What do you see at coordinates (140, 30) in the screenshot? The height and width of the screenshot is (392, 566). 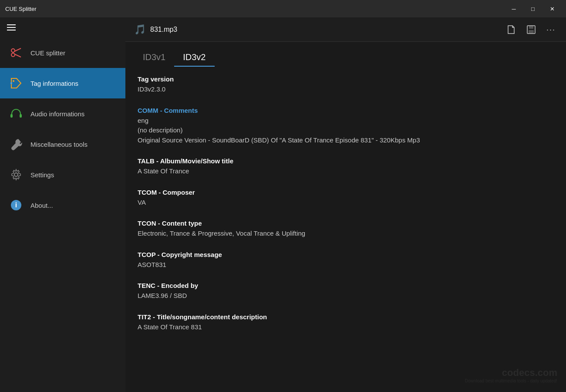 I see `music-file-icon: 🎵` at bounding box center [140, 30].